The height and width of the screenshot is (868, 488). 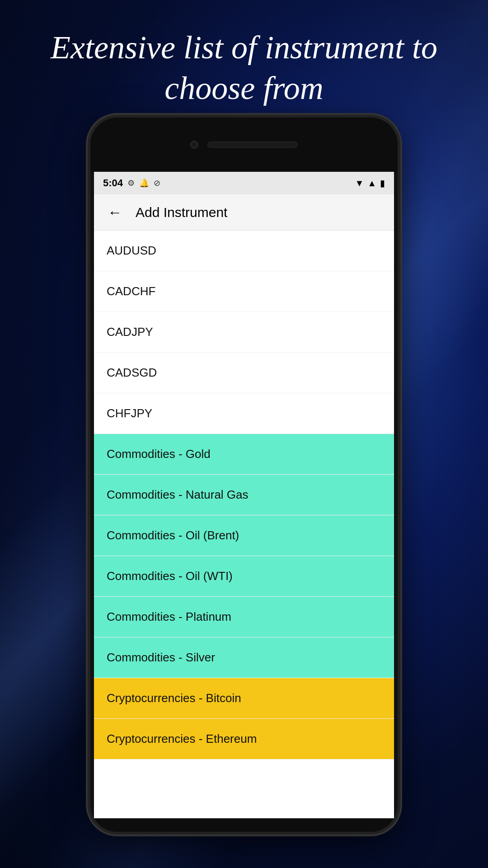 What do you see at coordinates (244, 739) in the screenshot?
I see `list-item: Cryptocurrencies - Ethereum` at bounding box center [244, 739].